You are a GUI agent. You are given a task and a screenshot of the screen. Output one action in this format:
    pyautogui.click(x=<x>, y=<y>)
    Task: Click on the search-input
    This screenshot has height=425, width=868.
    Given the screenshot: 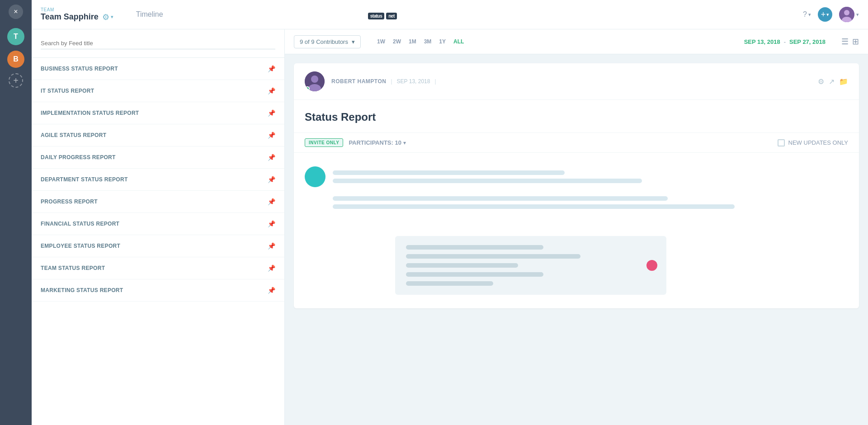 What is the action you would take?
    pyautogui.click(x=158, y=43)
    